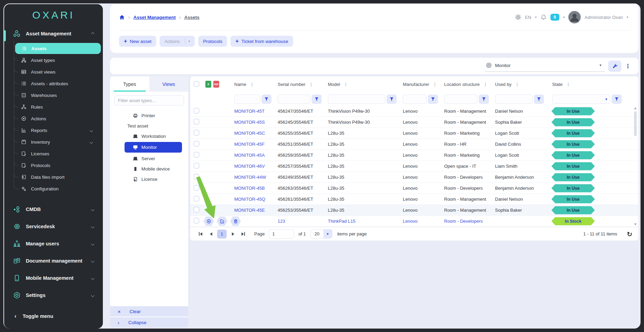  I want to click on column-header-manufacturer: Manufacturer, so click(416, 85).